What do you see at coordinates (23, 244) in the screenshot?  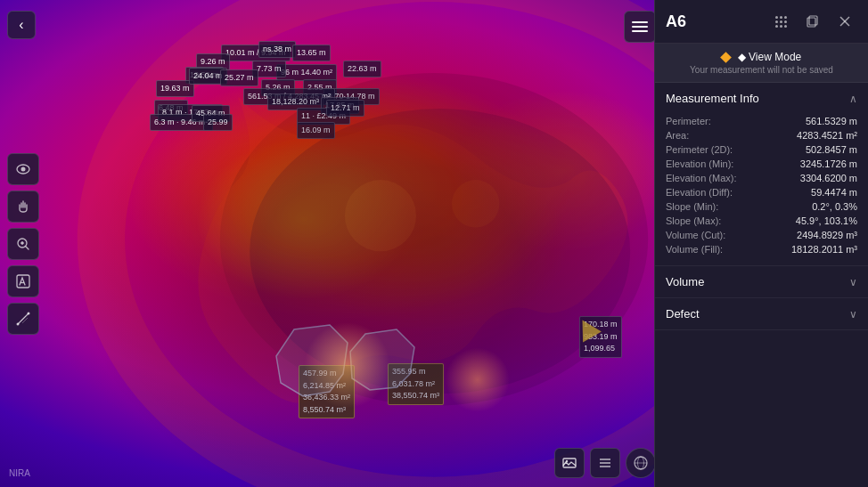 I see `zoom-btn` at bounding box center [23, 244].